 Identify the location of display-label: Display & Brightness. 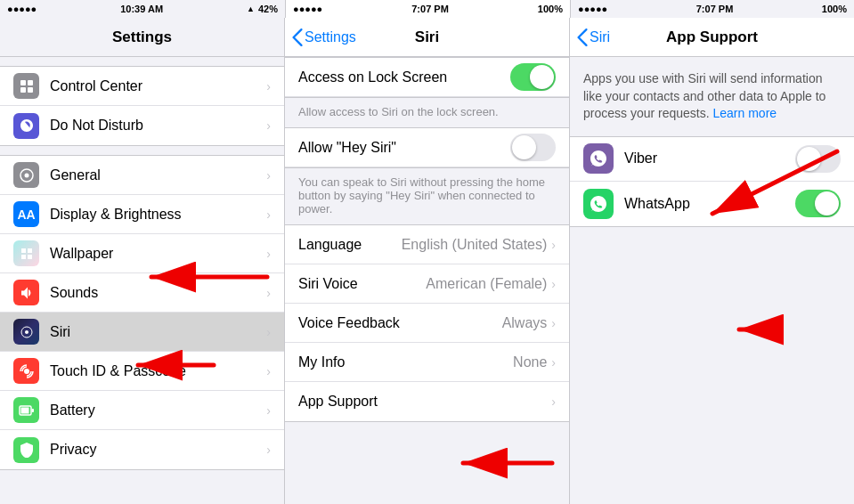
(159, 215).